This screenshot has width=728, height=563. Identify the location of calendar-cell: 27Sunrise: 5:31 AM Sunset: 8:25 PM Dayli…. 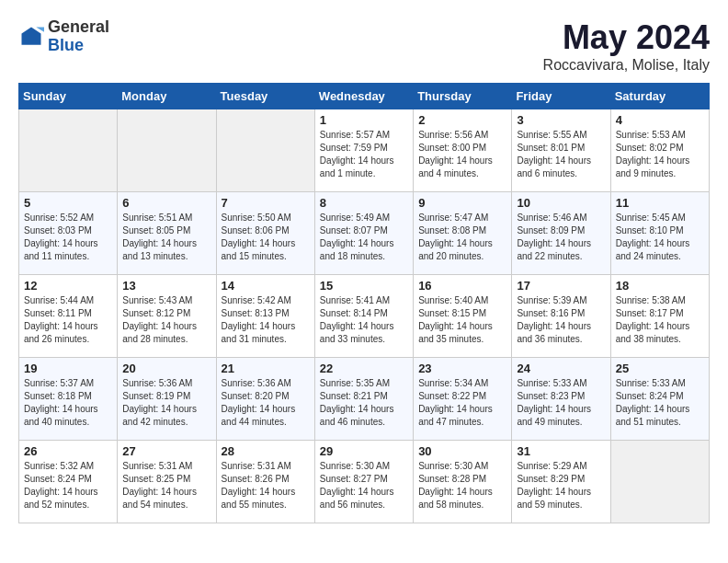
(167, 482).